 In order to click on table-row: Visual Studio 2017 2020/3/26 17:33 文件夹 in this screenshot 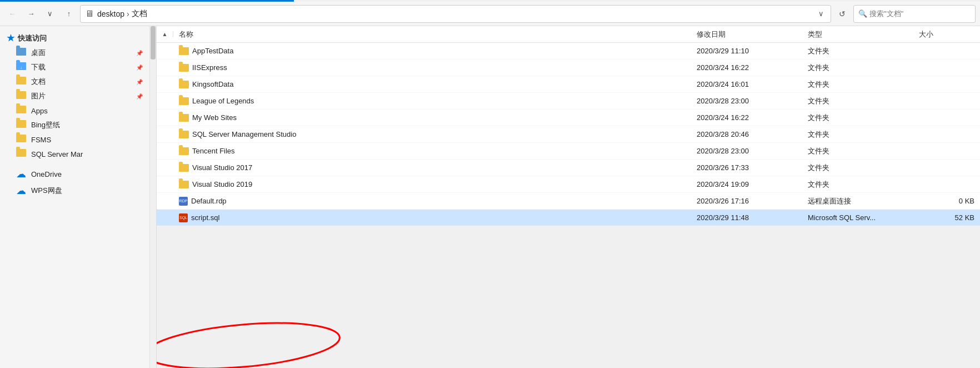, I will do `click(568, 168)`.